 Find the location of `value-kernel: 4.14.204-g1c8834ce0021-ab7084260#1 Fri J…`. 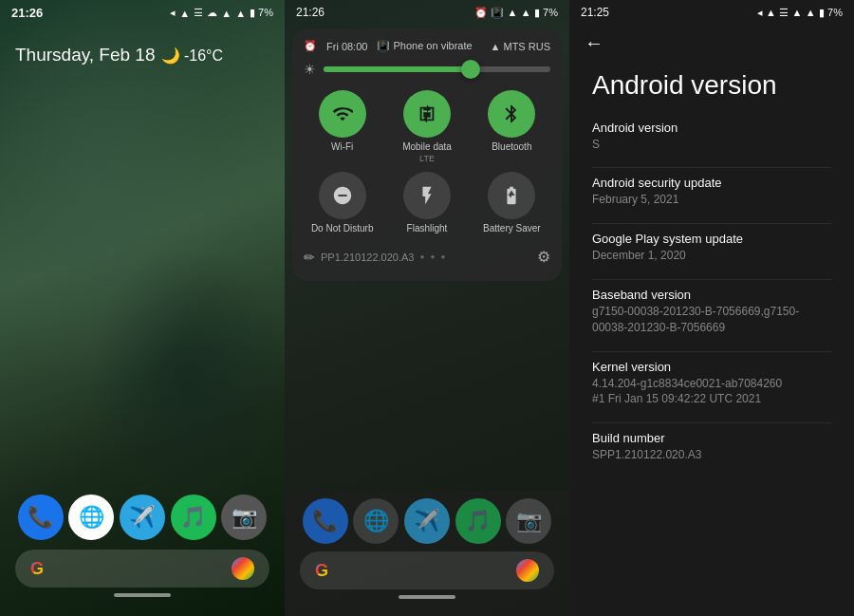

value-kernel: 4.14.204-g1c8834ce0021-ab7084260#1 Fri J… is located at coordinates (712, 392).